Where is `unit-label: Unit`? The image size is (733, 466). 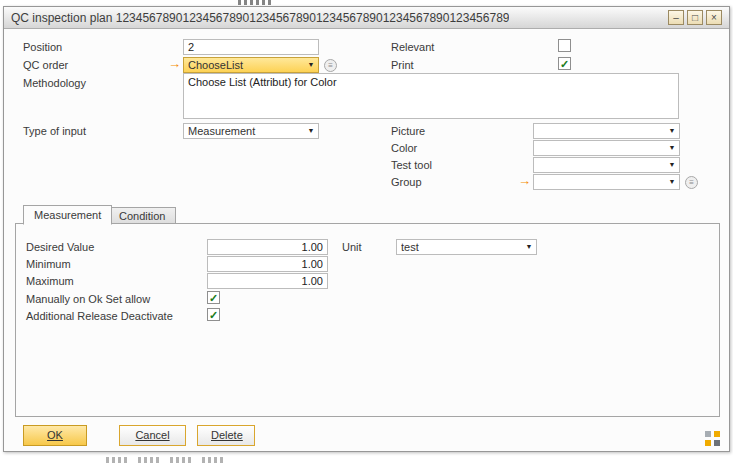 unit-label: Unit is located at coordinates (352, 248).